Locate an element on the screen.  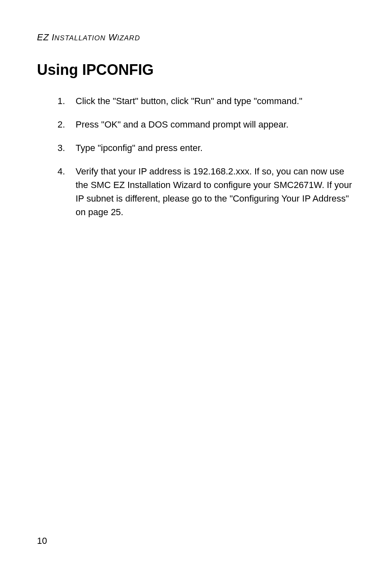
list-text: Type "ipconfig" and press enter. is located at coordinates (215, 148).